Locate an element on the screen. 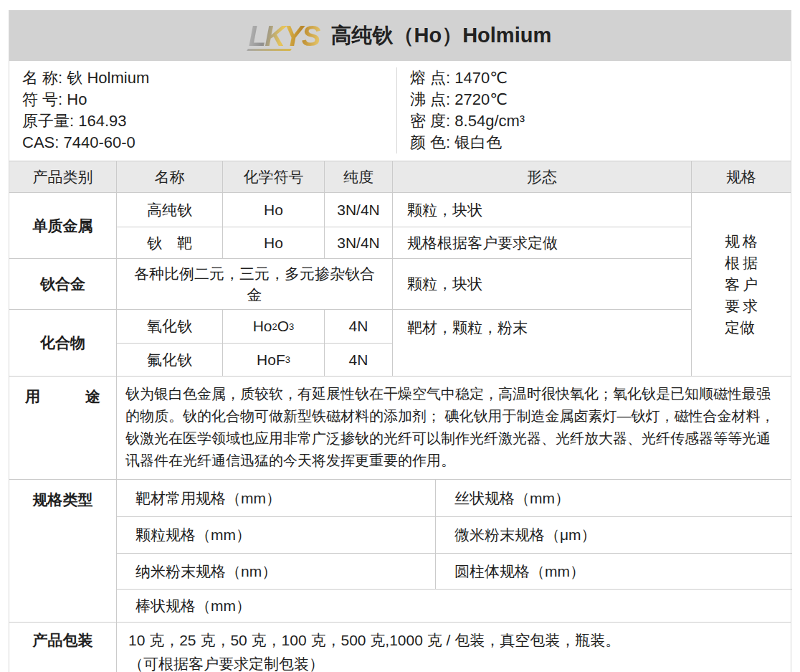 Image resolution: width=800 pixels, height=672 pixels. spec-type-cylinder: 圆柱体规格（mm） is located at coordinates (614, 572).